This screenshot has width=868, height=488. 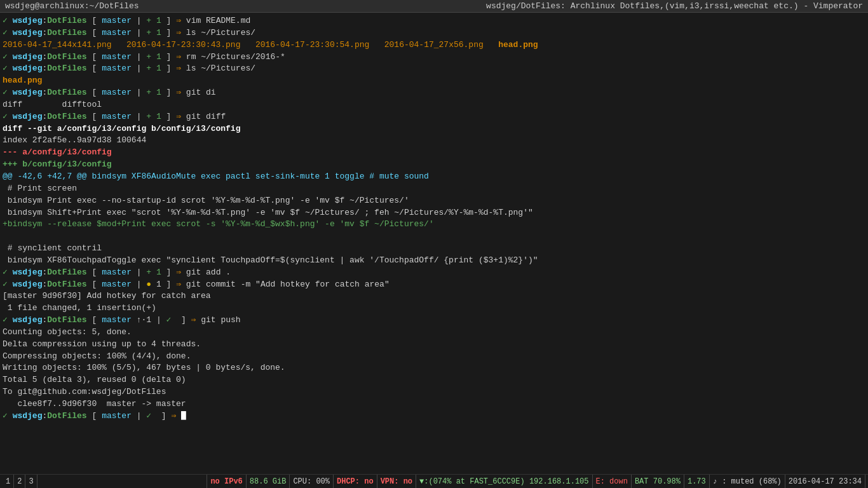 What do you see at coordinates (613, 482) in the screenshot?
I see `net-down-status: E: down` at bounding box center [613, 482].